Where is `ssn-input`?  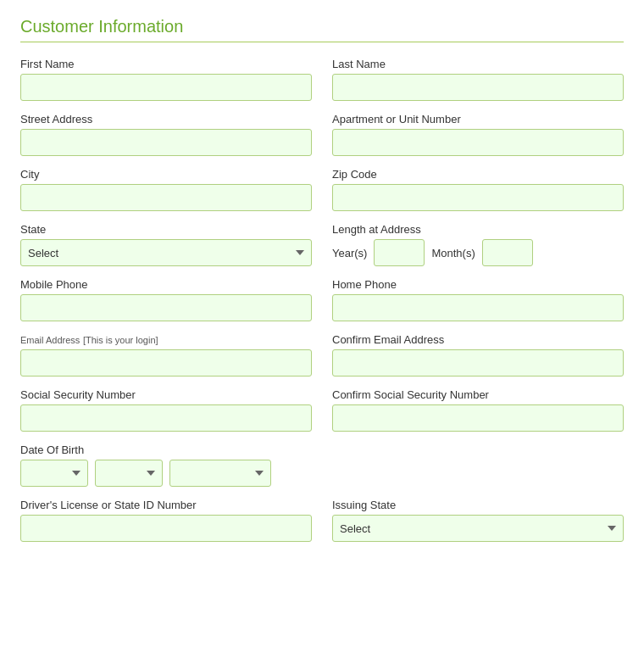
ssn-input is located at coordinates (166, 418).